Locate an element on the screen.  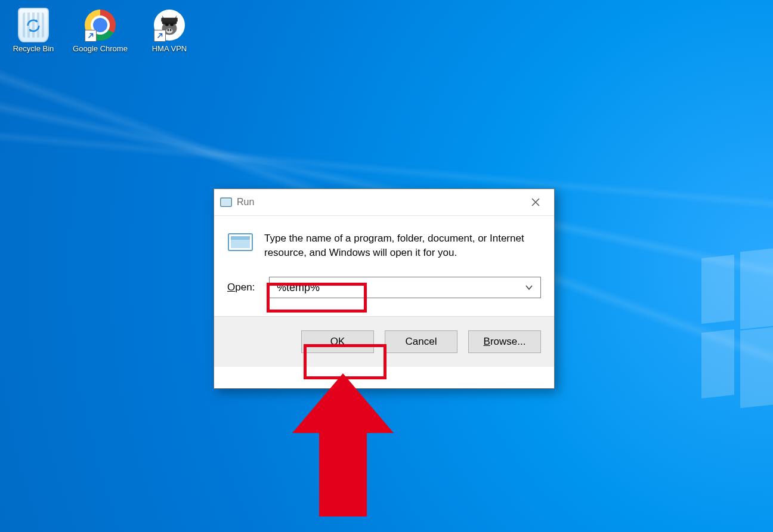
run-large-icon is located at coordinates (240, 242).